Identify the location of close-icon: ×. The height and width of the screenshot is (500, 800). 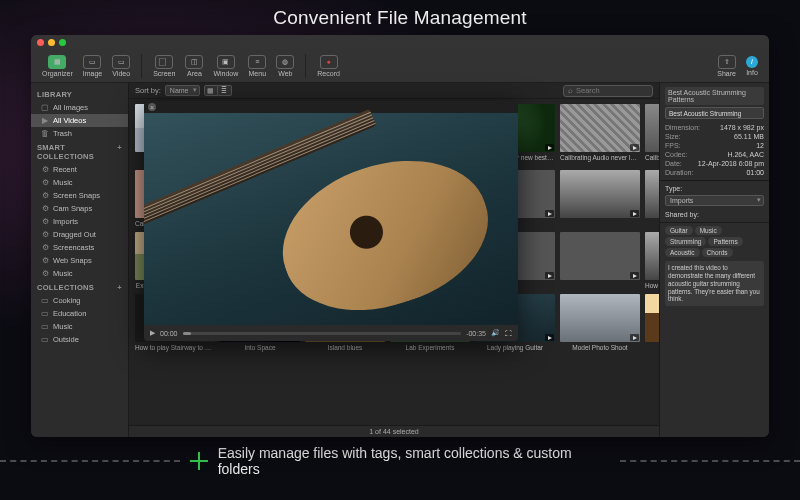
(152, 107).